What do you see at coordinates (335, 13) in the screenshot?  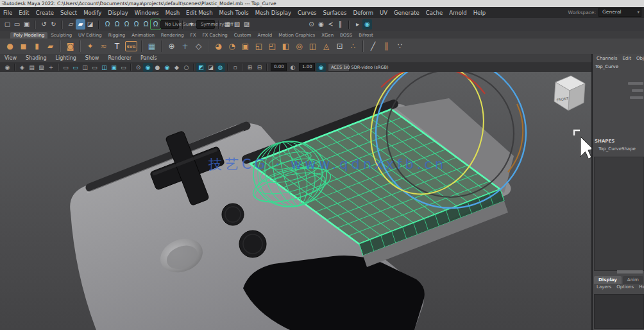 I see `menu-item: Surfaces` at bounding box center [335, 13].